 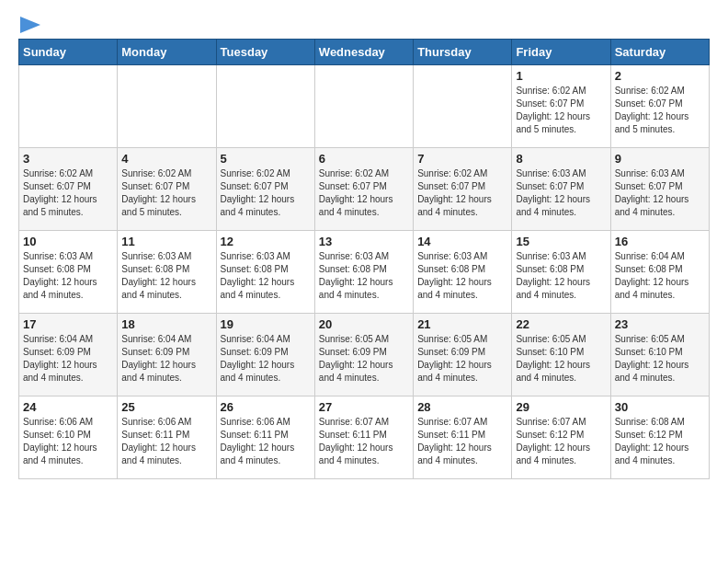 I want to click on calendar-cell: 9Sunrise: 6:03 AM Sunset: 6:07 PM Daylig…, so click(x=660, y=190).